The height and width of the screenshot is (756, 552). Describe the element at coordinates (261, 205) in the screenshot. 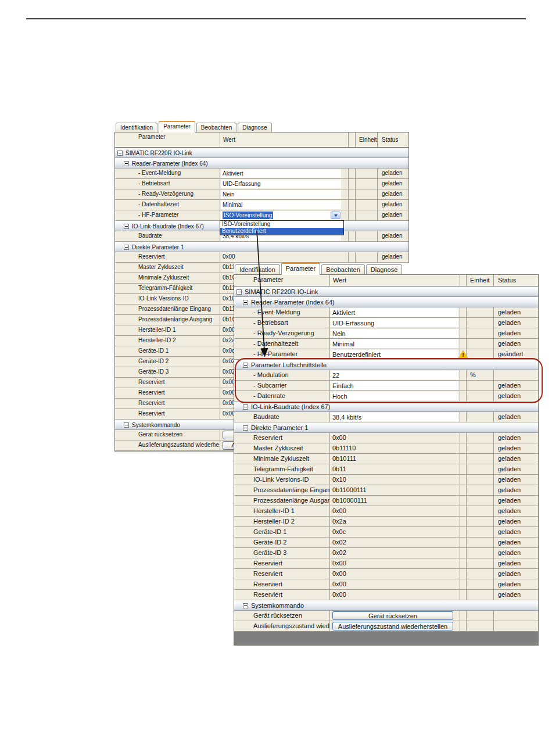

I see `row-datenhaltezeit: - DatenhaltezeitMinimalgeladen` at that location.